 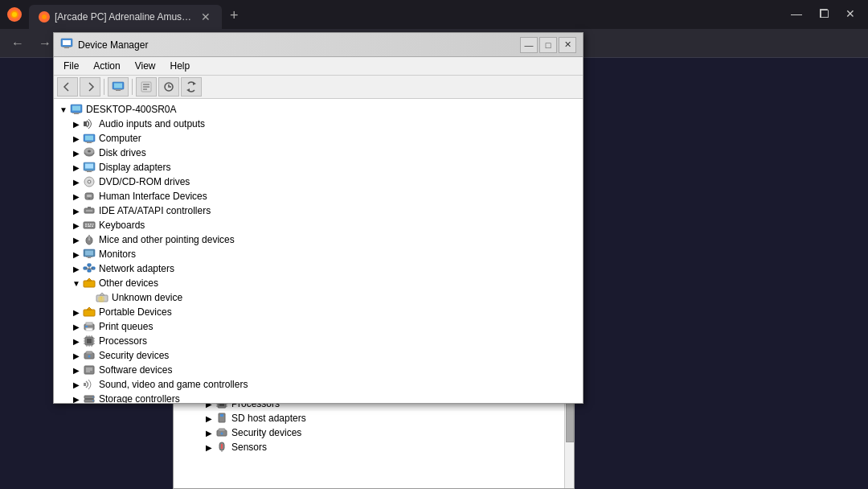 What do you see at coordinates (76, 341) in the screenshot?
I see `tree-toggle-processors: ▶` at bounding box center [76, 341].